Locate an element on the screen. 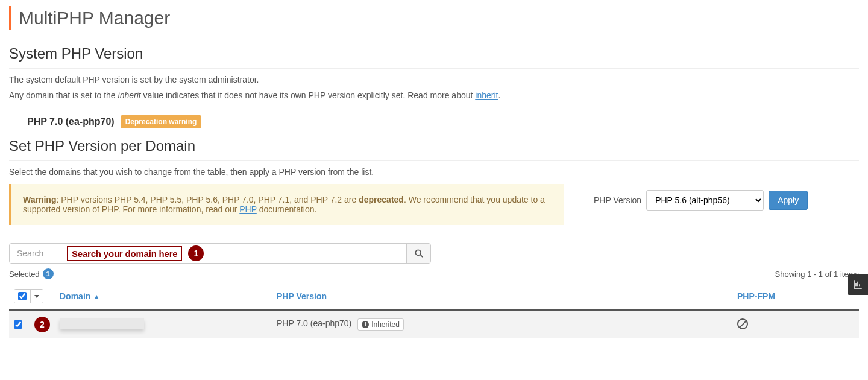 The height and width of the screenshot is (380, 868). row-php-version: PHP 7.0 (ea-php70) is located at coordinates (314, 323).